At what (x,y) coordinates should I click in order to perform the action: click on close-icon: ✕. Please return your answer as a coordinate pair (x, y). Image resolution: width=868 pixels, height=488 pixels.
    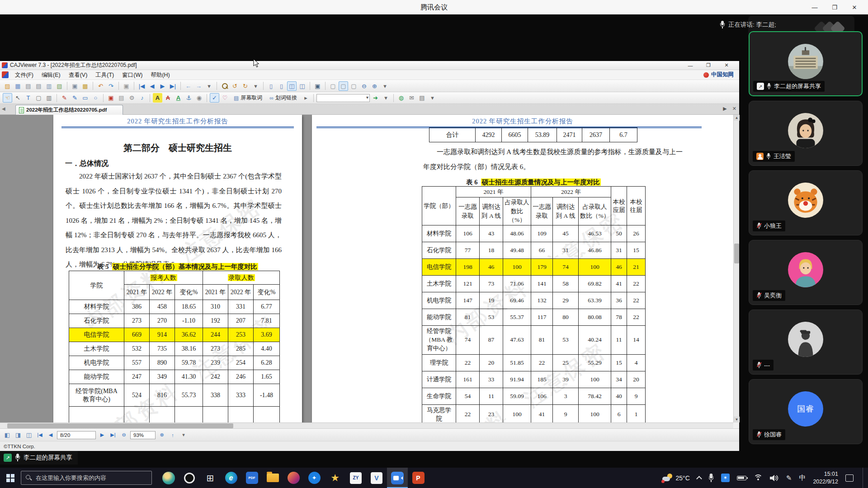
    Looking at the image, I should click on (854, 7).